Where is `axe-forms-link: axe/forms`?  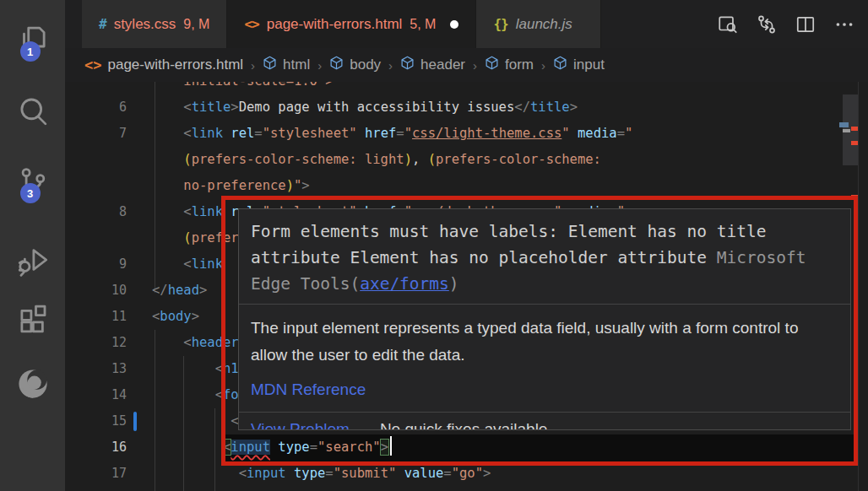
axe-forms-link: axe/forms is located at coordinates (404, 283).